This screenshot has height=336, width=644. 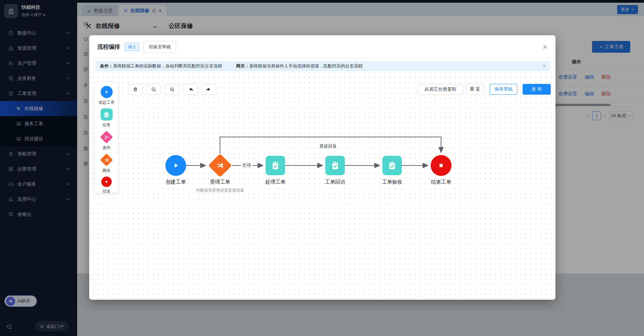 I want to click on edge-label-accept: 受理, so click(x=247, y=165).